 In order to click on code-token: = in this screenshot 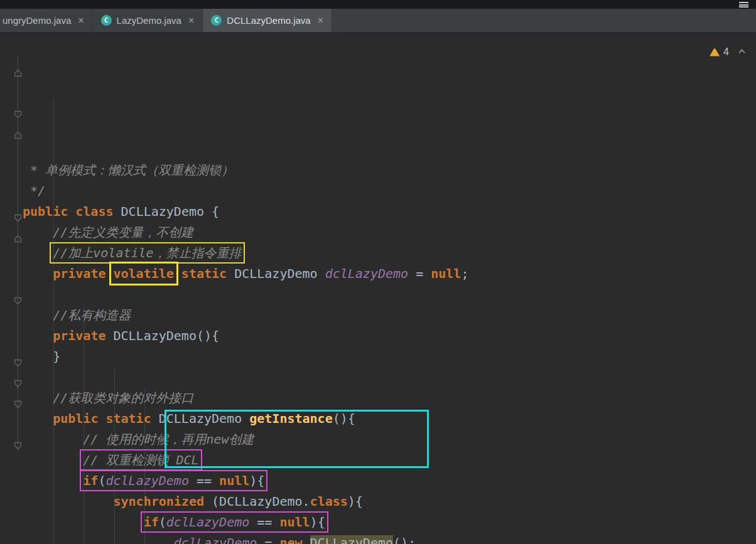, I will do `click(419, 274)`.